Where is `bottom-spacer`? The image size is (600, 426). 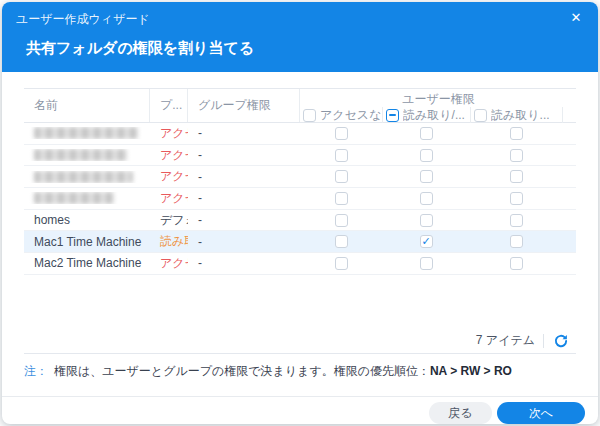
bottom-spacer is located at coordinates (300, 382).